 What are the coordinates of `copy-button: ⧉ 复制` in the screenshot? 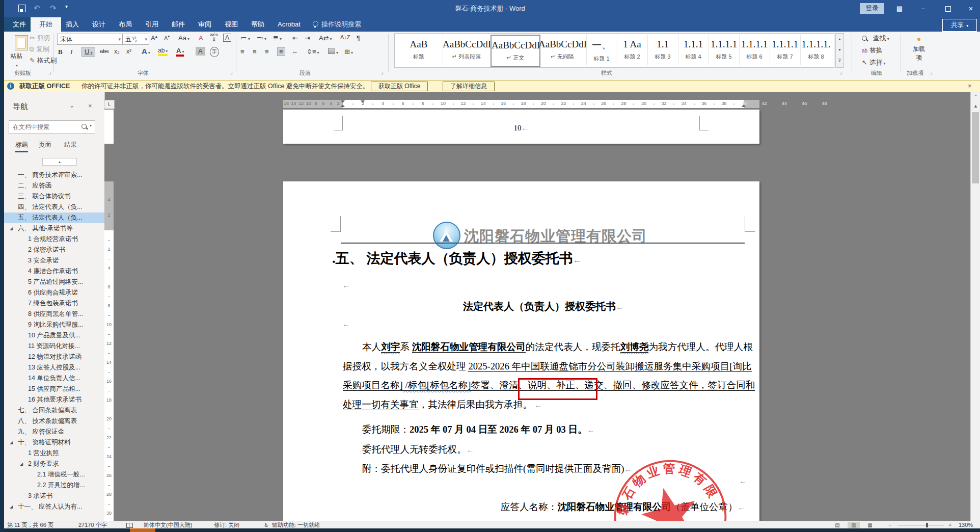 It's located at (40, 49).